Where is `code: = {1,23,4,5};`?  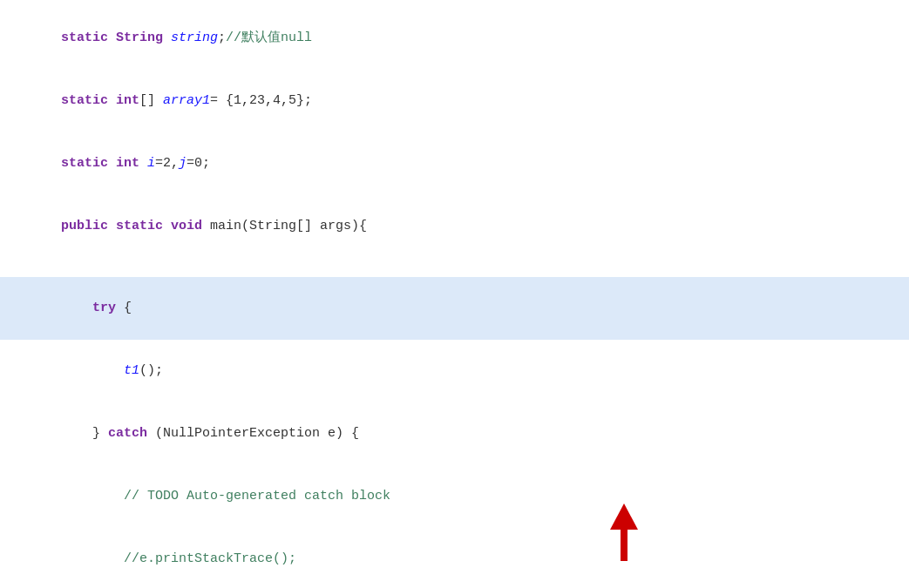
code: = {1,23,4,5}; is located at coordinates (261, 101).